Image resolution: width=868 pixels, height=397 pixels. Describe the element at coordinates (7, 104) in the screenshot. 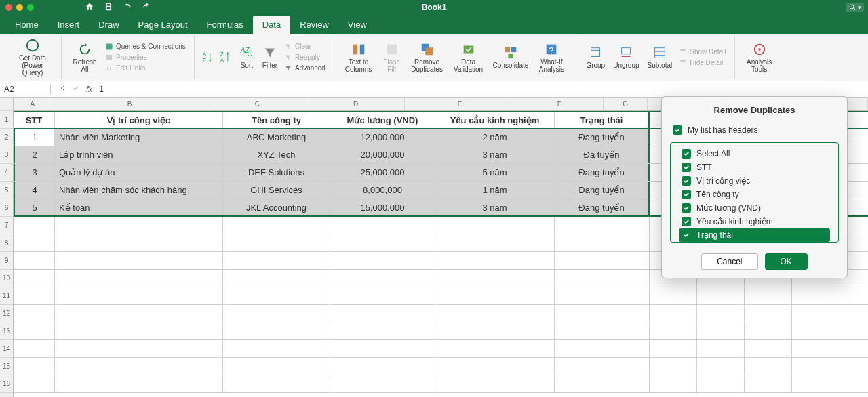

I see `select-all-corner` at that location.